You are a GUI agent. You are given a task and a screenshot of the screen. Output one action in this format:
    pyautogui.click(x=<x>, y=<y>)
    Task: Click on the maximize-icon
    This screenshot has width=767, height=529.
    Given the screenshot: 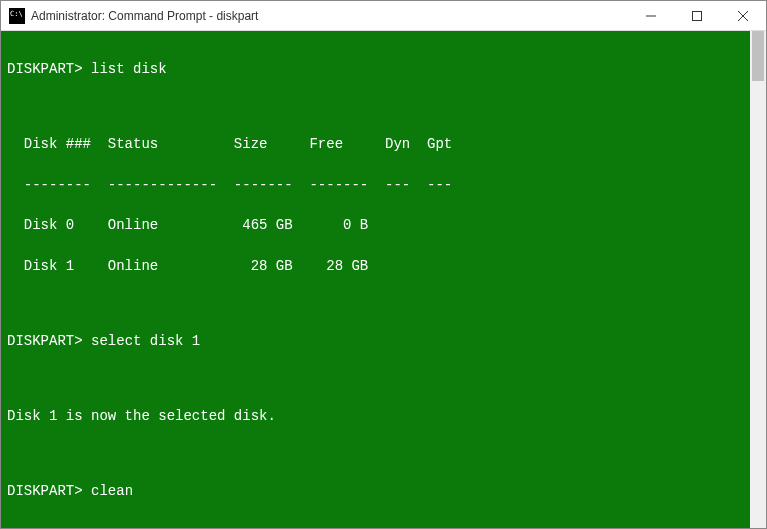 What is the action you would take?
    pyautogui.click(x=697, y=16)
    